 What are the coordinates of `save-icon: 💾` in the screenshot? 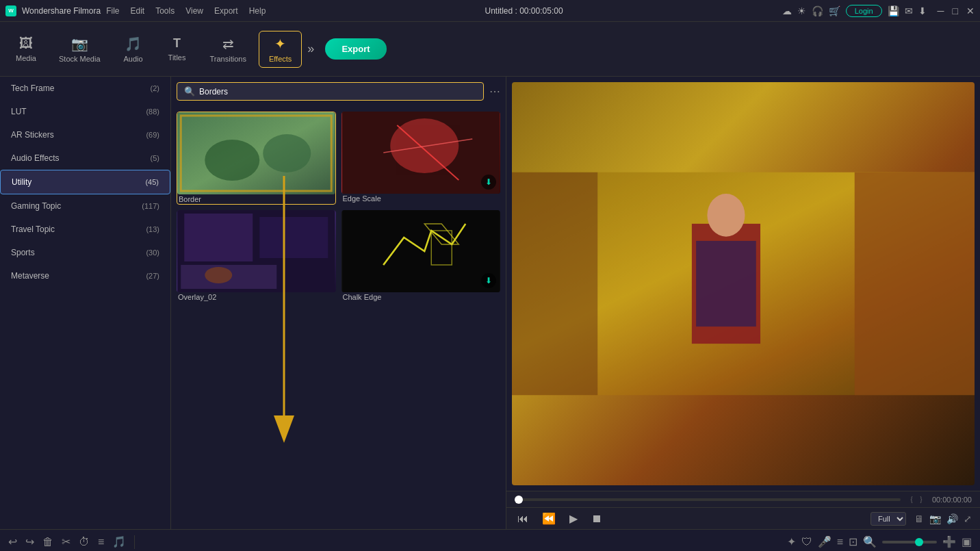 It's located at (894, 11).